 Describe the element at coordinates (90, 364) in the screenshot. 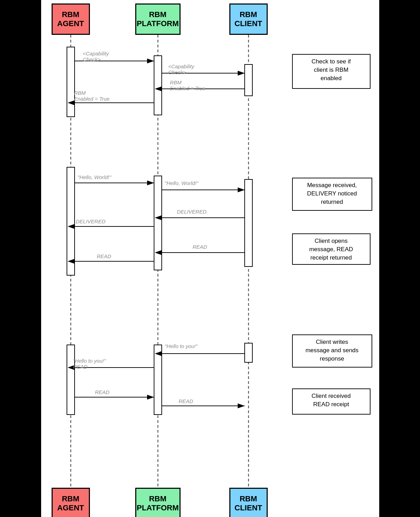

I see `arrow-label-12: "Hello to you!"READ` at that location.